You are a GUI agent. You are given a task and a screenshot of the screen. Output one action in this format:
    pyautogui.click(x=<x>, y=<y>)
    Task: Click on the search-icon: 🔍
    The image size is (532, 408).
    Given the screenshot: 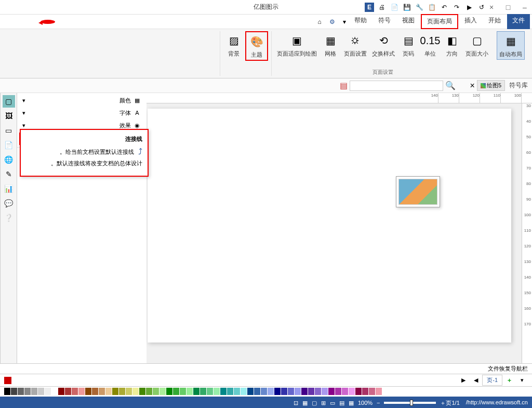 What is the action you would take?
    pyautogui.click(x=450, y=85)
    